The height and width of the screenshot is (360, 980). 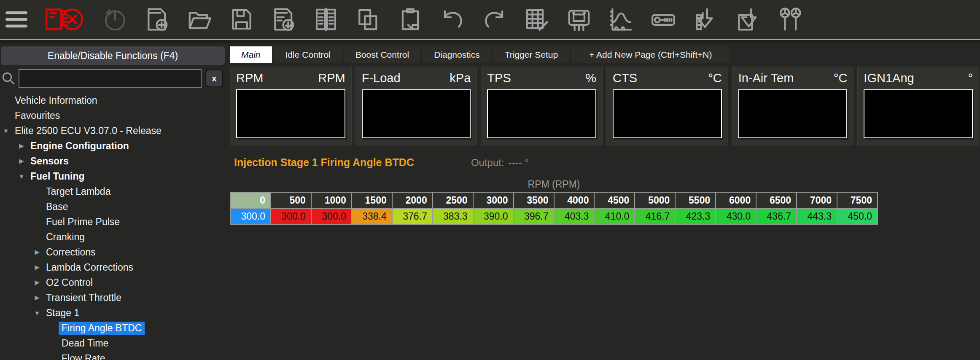 I want to click on gauge-in-air-tem: In-Air Tem°C, so click(x=793, y=106).